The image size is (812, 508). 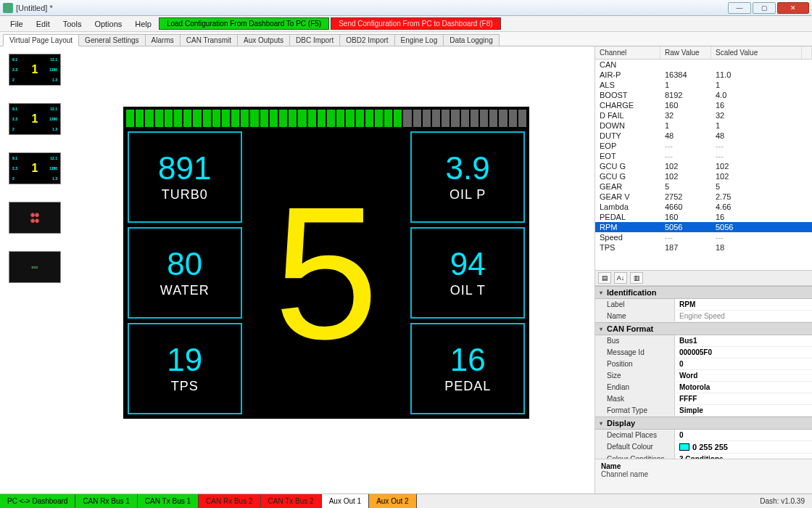 What do you see at coordinates (35, 218) in the screenshot?
I see `thumbnail-page-4: ◉◉◉◉` at bounding box center [35, 218].